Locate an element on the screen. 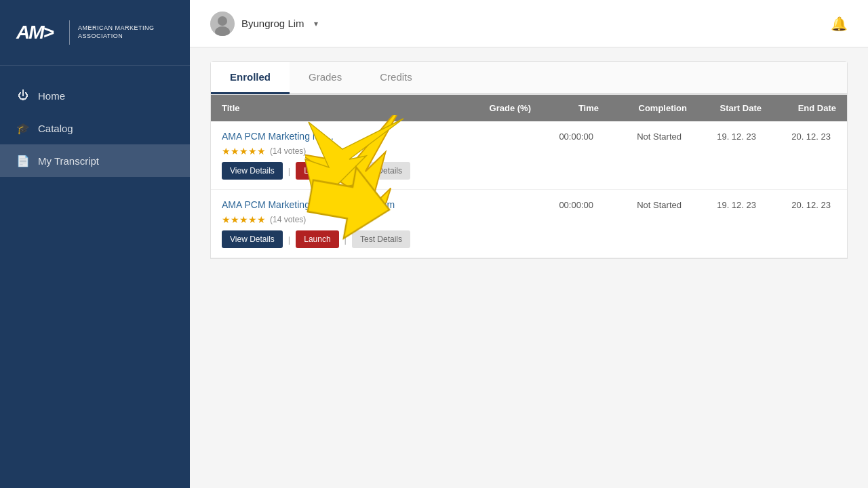 This screenshot has width=868, height=488. end-date-cell-2: 20. 12. 23 is located at coordinates (799, 205).